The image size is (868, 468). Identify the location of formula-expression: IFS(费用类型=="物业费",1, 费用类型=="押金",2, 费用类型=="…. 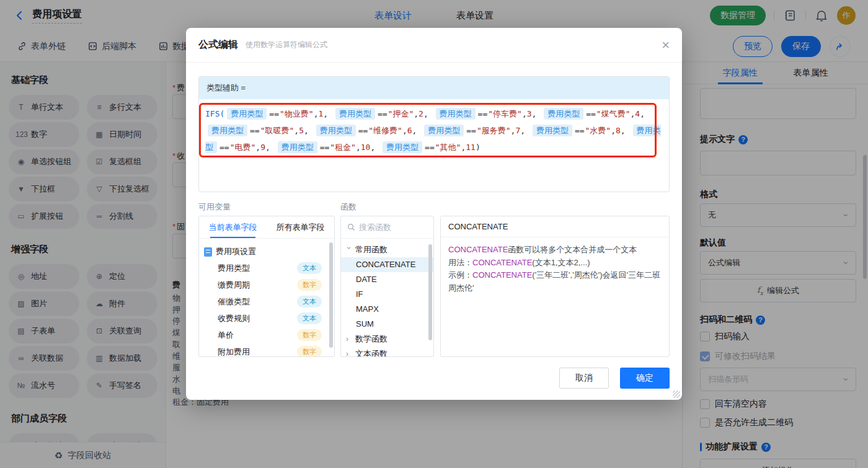
(434, 130).